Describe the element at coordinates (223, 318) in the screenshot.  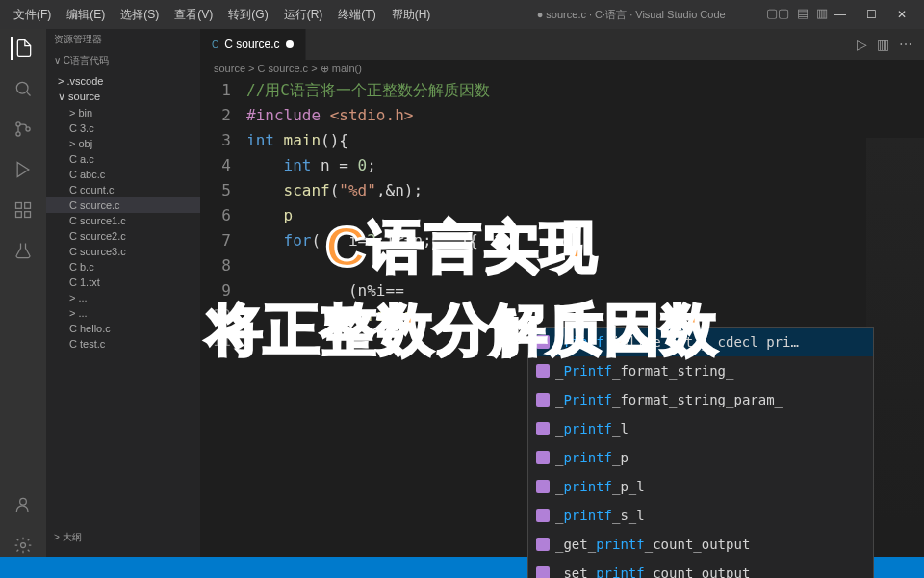
I see `line-numbers: 1234567891011` at that location.